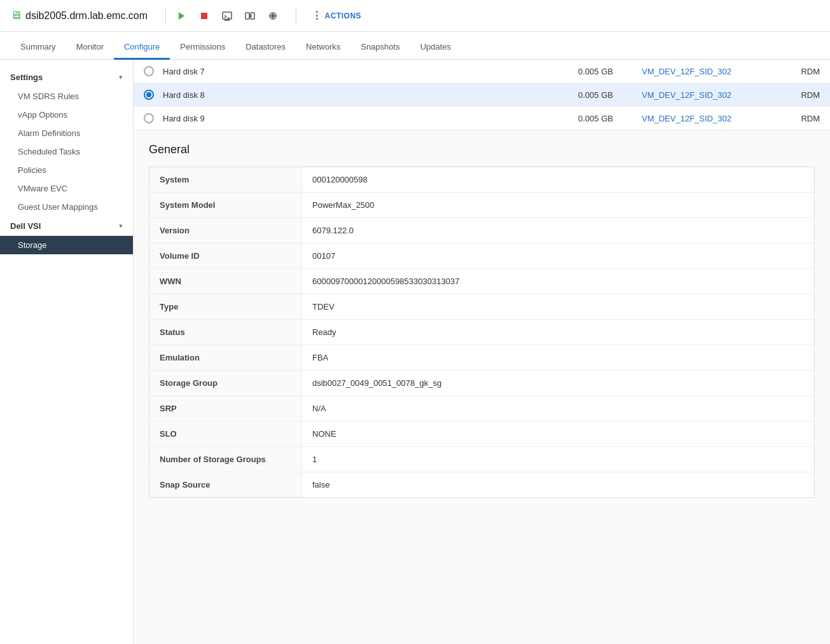 Image resolution: width=830 pixels, height=644 pixels. What do you see at coordinates (436, 48) in the screenshot?
I see `tab-updates: Updates` at bounding box center [436, 48].